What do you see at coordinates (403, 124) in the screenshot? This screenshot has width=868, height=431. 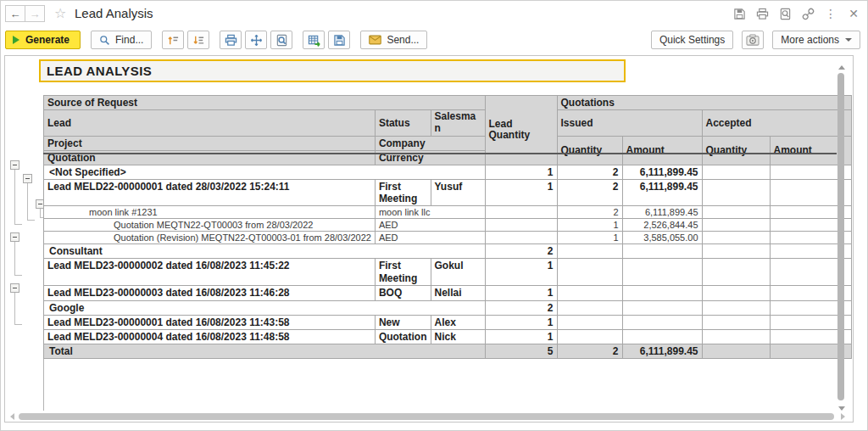 I see `header-status: Status` at bounding box center [403, 124].